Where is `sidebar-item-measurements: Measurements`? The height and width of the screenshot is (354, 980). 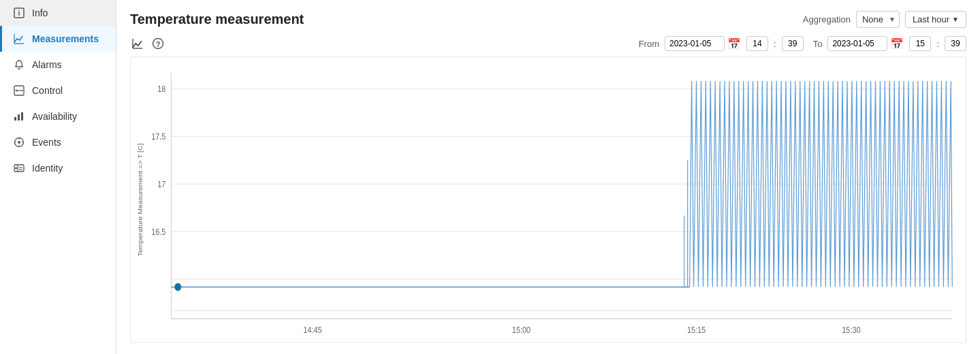 sidebar-item-measurements: Measurements is located at coordinates (58, 39).